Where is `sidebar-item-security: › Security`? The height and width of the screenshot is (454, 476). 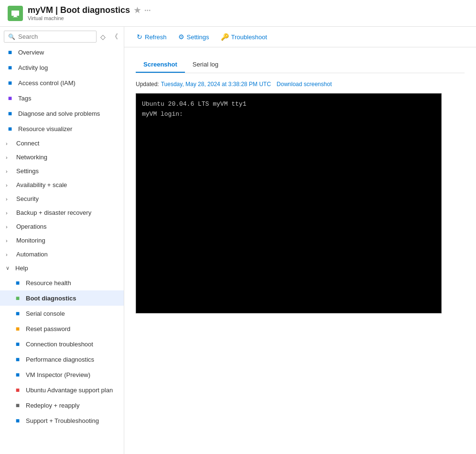
sidebar-item-security: › Security is located at coordinates (62, 199).